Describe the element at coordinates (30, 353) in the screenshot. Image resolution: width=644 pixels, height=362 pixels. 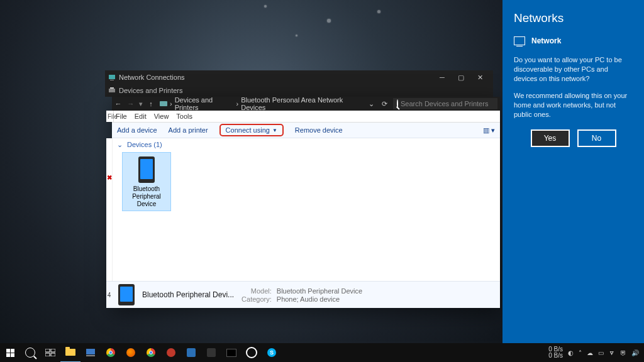
I see `search-button` at that location.